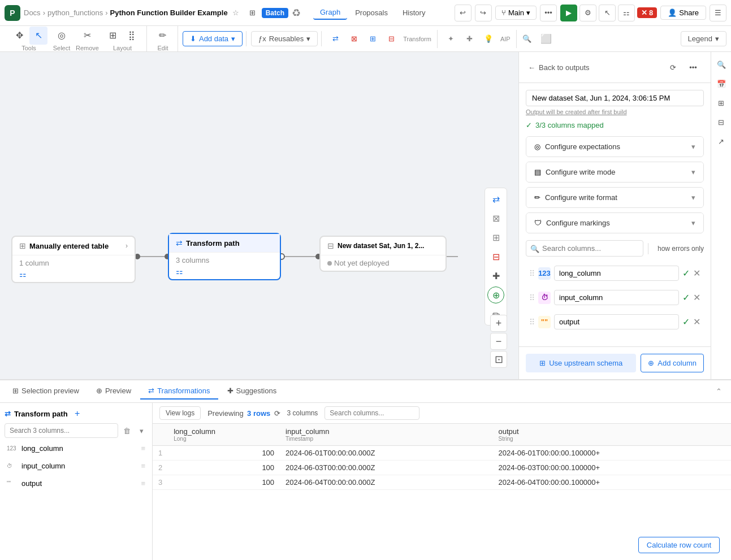  I want to click on add-column-btn: ⊕ Add column, so click(672, 363).